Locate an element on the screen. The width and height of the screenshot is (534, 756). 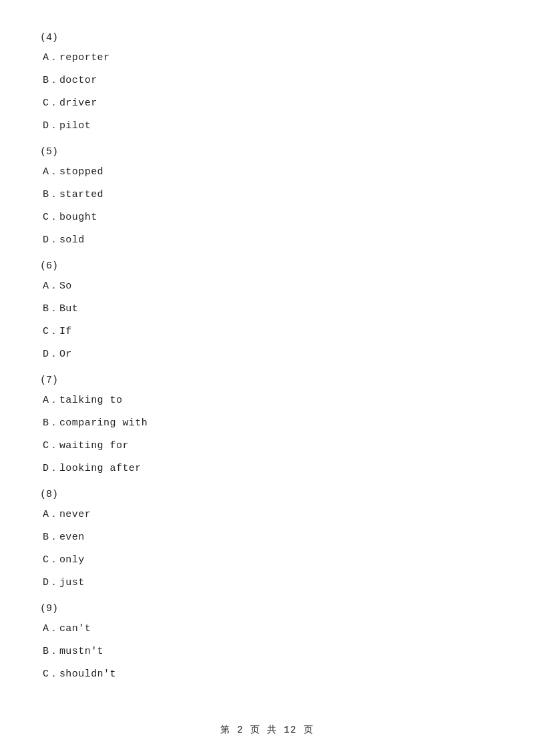
option-q5-0: A．can't is located at coordinates (267, 629).